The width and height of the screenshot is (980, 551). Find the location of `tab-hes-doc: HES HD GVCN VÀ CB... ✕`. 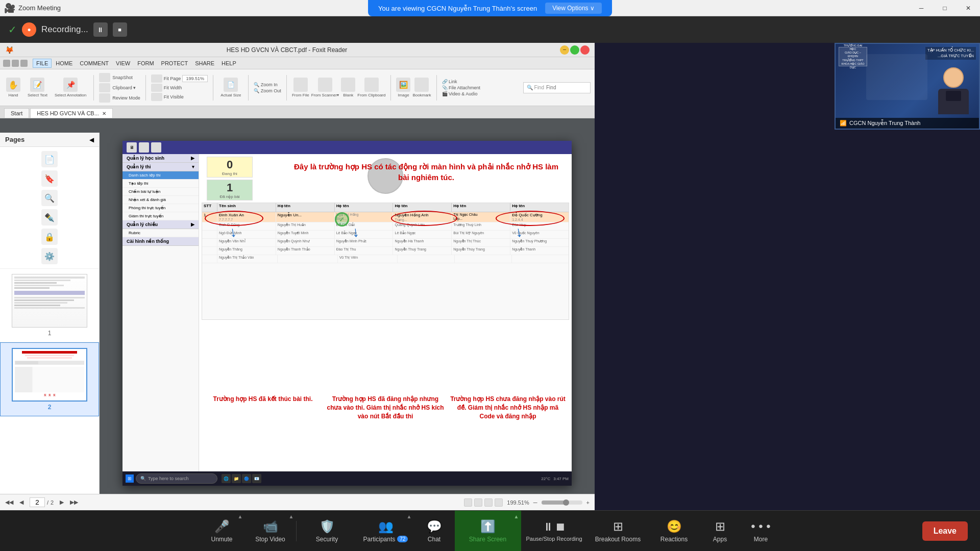

tab-hes-doc: HES HD GVCN VÀ CB... ✕ is located at coordinates (71, 113).